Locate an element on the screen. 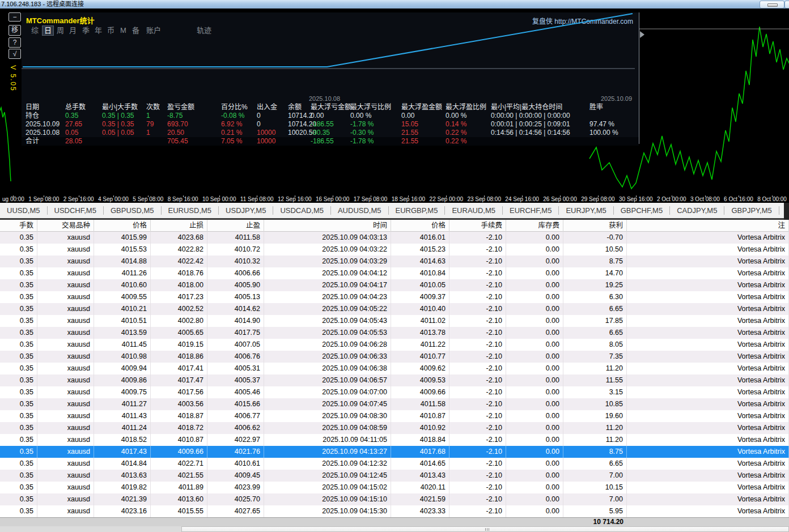 The width and height of the screenshot is (789, 532). table-row: 0.35xauusd4018.524010.874022.972025.10.0… is located at coordinates (394, 440).